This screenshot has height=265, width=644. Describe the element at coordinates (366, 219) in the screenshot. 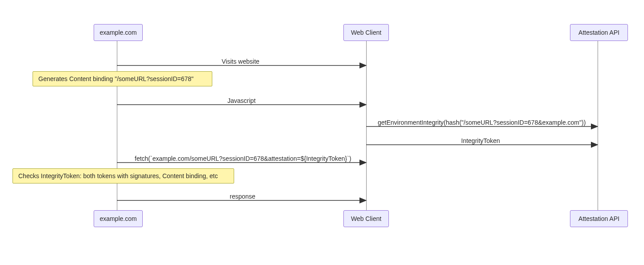

I see `participant-web-client-bottom: Web Client` at that location.